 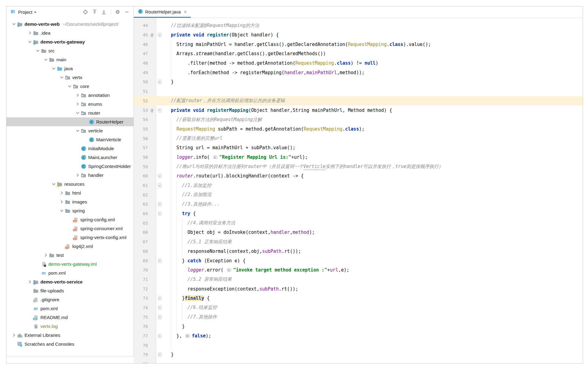 I want to click on tree-row-demo-vertx-service: demo-vertx-service, so click(x=70, y=282).